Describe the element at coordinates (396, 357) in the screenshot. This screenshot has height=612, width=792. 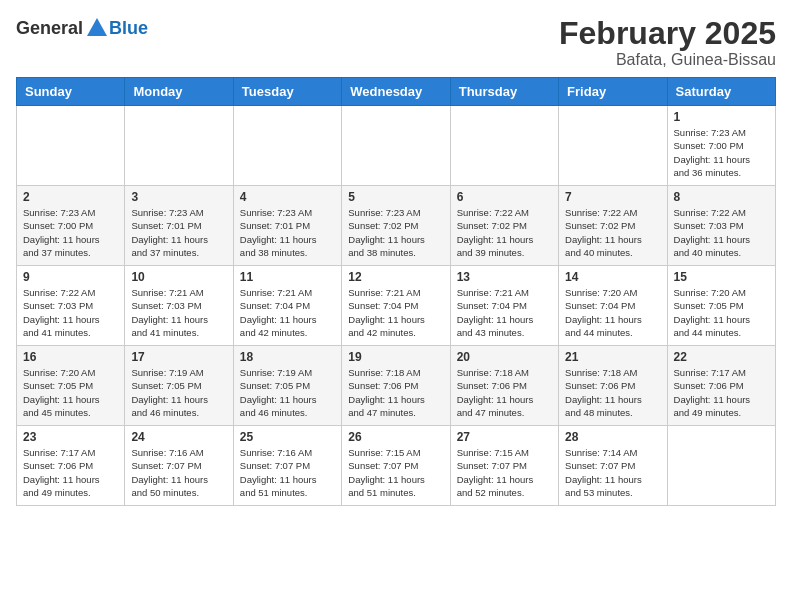
I see `day-number: 19` at that location.